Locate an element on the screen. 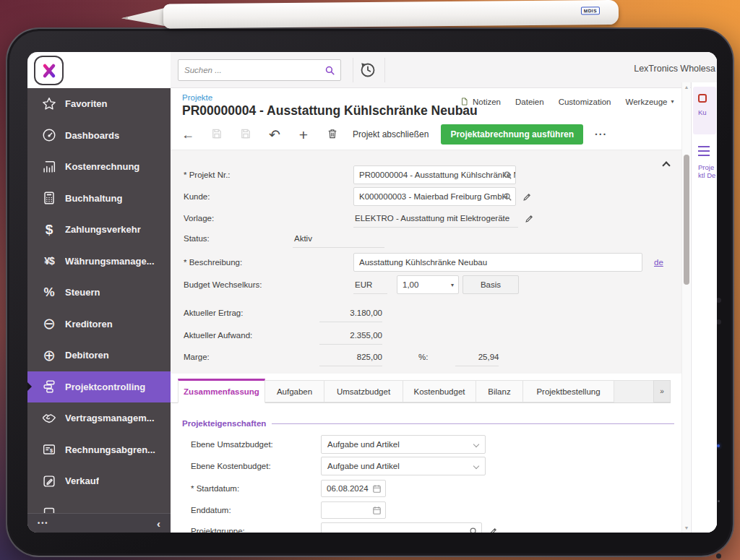 The width and height of the screenshot is (740, 560). field-label: Enddatum: is located at coordinates (256, 510).